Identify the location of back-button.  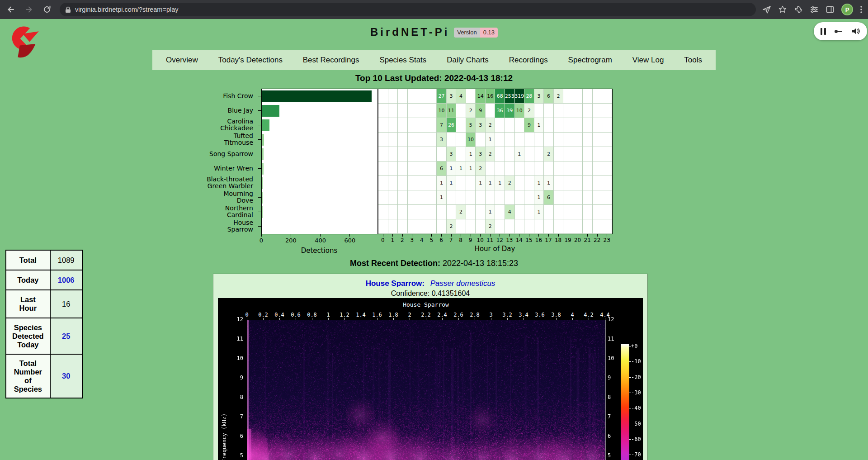
(11, 9).